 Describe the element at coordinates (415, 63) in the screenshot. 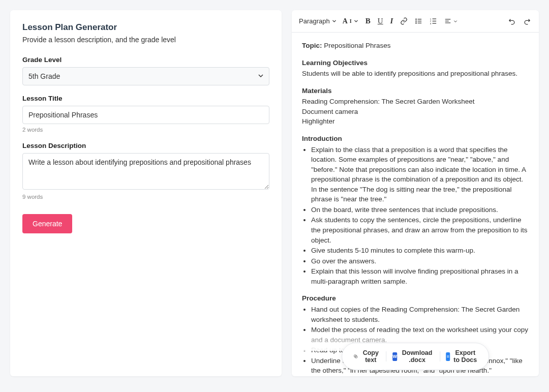

I see `objectives-heading: Learning Objectives` at that location.